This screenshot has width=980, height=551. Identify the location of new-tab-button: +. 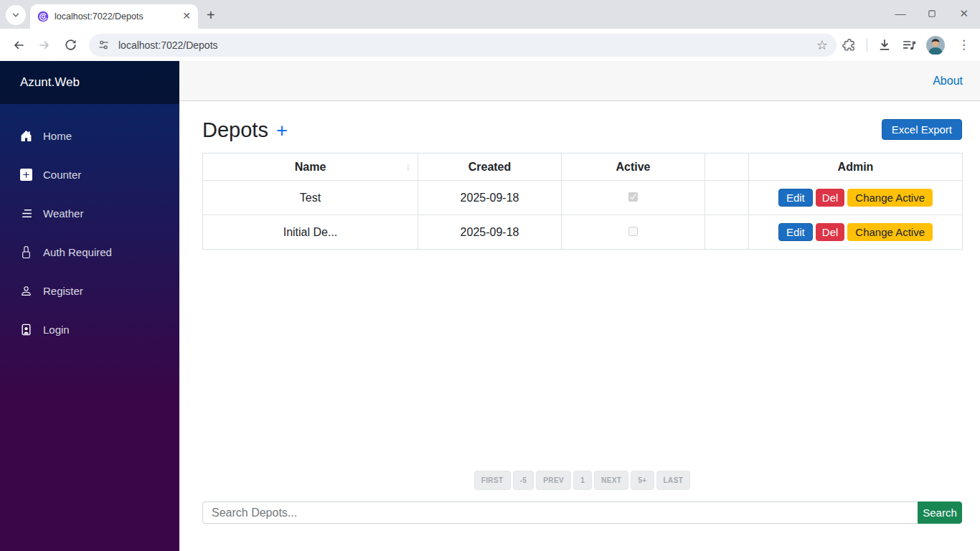
(211, 15).